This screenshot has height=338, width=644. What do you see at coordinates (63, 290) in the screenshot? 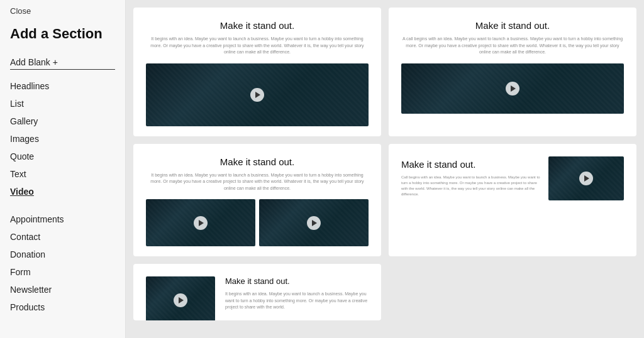
I see `sidebar-item-newsletter: Newsletter` at bounding box center [63, 290].